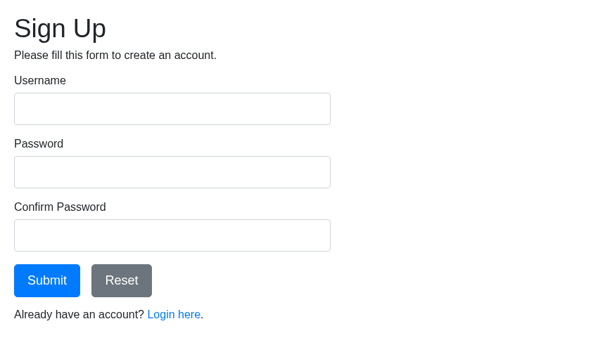 The height and width of the screenshot is (364, 612). What do you see at coordinates (172, 144) in the screenshot?
I see `password-label: Password` at bounding box center [172, 144].